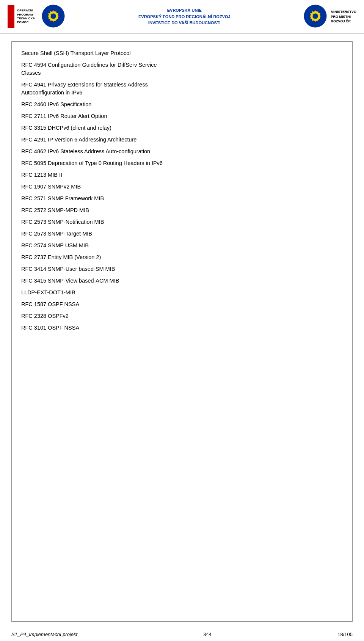 The image size is (364, 641). I want to click on list-item: RFC 1907 SNMPv2 MIB, so click(99, 187).